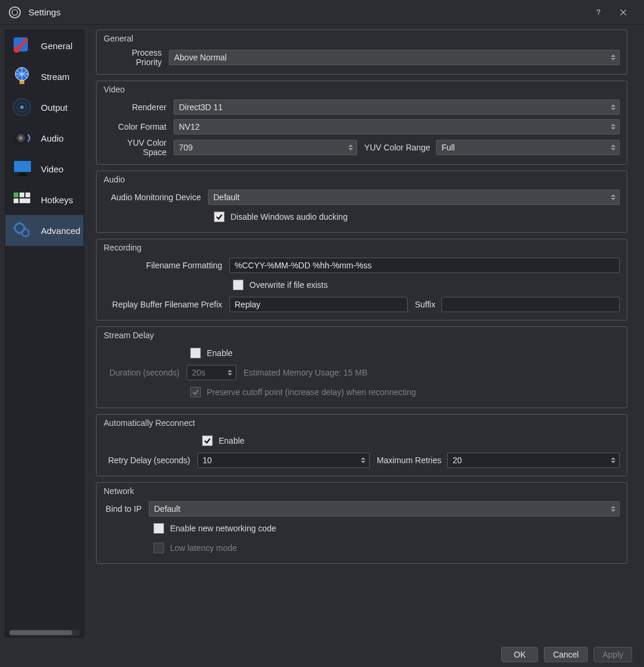  What do you see at coordinates (306, 373) in the screenshot?
I see `estimated-memory-label: Estimated Memory Usage: 15 MB` at bounding box center [306, 373].